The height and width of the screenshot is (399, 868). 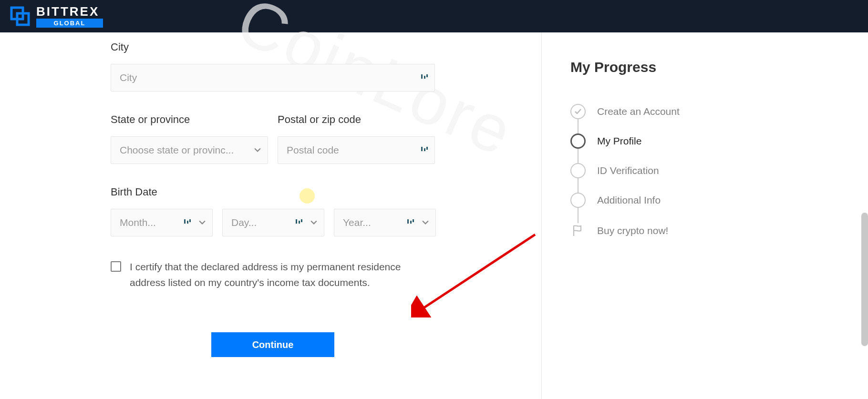 I want to click on postal-label: Postal or zip code, so click(x=356, y=120).